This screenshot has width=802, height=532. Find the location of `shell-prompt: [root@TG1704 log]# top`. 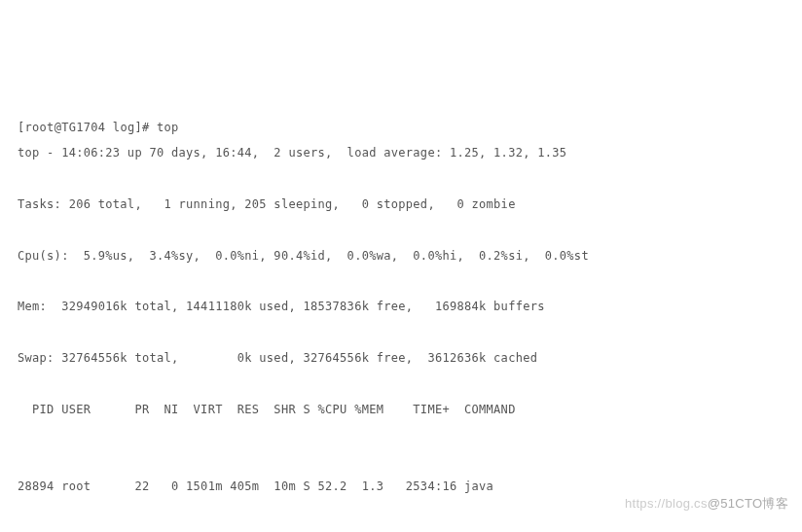

shell-prompt: [root@TG1704 log]# top is located at coordinates (98, 127).